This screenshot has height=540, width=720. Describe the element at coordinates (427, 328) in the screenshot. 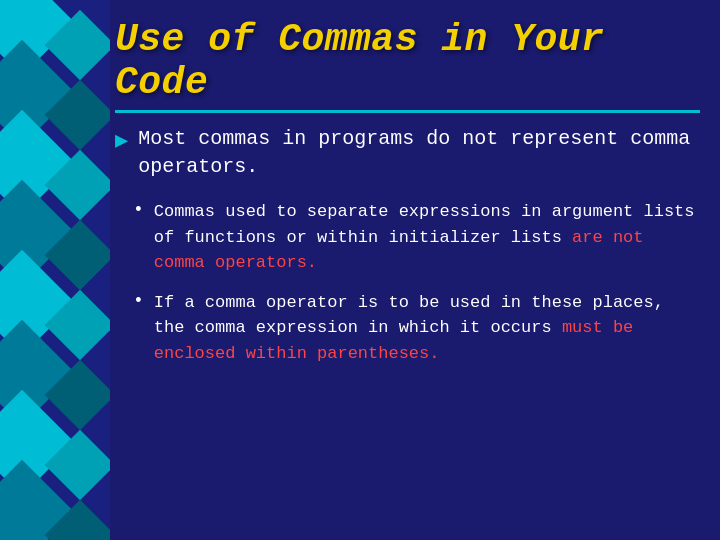

I see `sub-bullet-2-text: If a comma operator is to be used in the…` at that location.